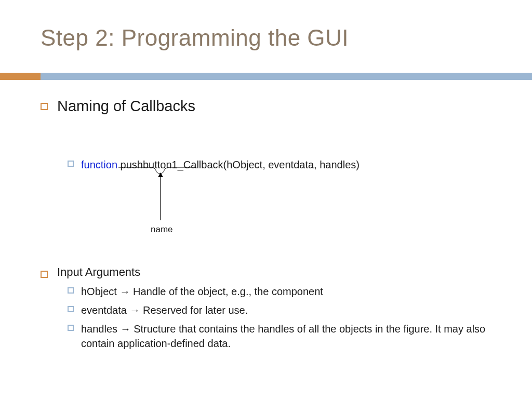 This screenshot has width=532, height=399. What do you see at coordinates (228, 291) in the screenshot?
I see `arg-desc: Handle of the object, e.g., the componen…` at bounding box center [228, 291].